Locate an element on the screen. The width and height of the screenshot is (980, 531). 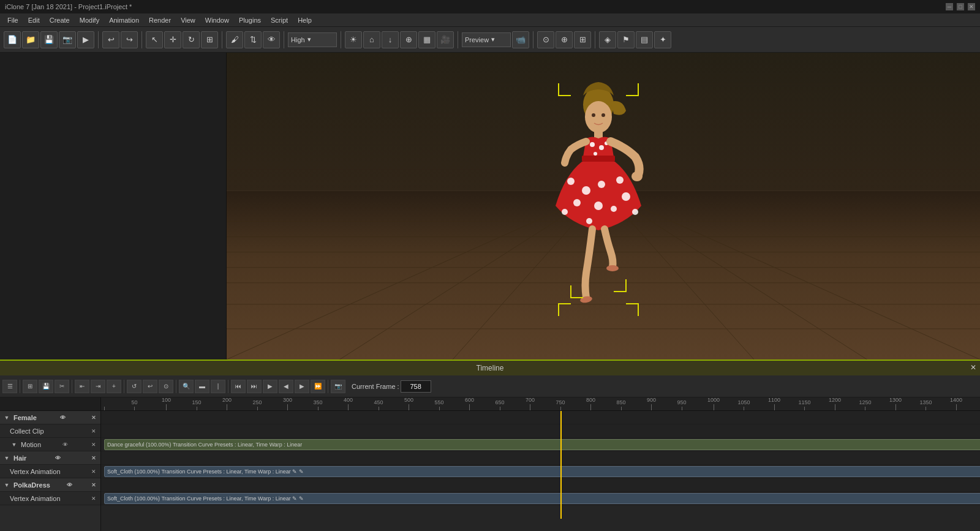
dl-button: ↓ is located at coordinates (390, 40).